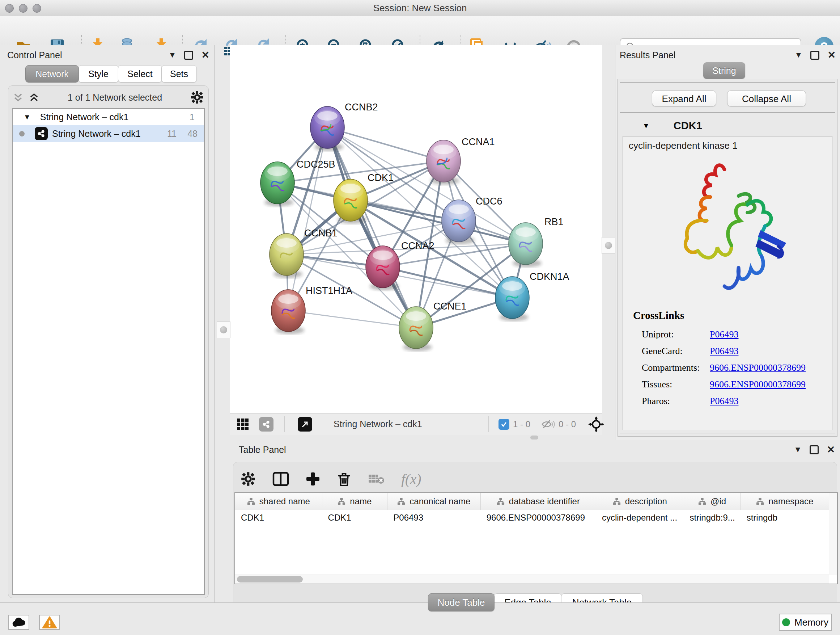 The height and width of the screenshot is (635, 840). What do you see at coordinates (312, 310) in the screenshot?
I see `network-node: HIST1H1A` at bounding box center [312, 310].